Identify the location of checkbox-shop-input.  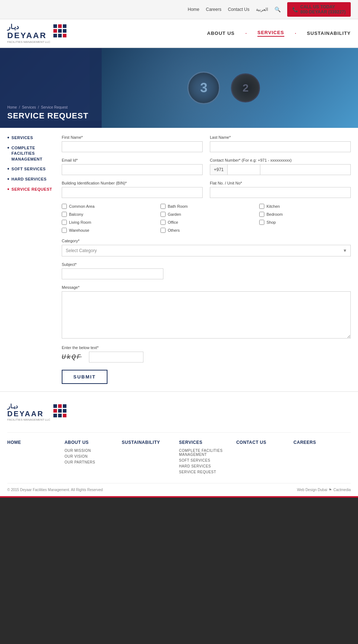
(262, 222).